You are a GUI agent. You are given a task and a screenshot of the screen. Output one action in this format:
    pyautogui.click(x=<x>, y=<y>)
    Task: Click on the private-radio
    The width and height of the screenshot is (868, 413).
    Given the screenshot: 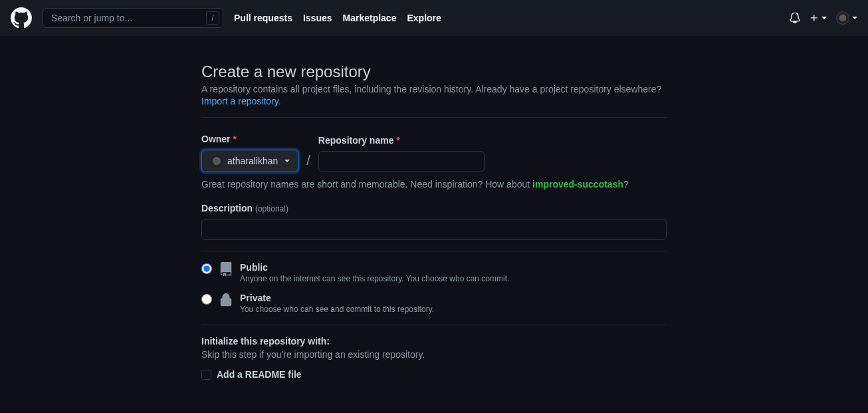 What is the action you would take?
    pyautogui.click(x=207, y=299)
    